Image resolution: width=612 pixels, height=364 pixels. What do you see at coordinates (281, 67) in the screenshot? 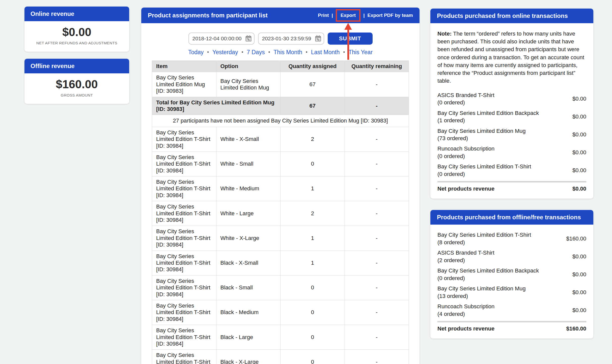
I see `table-header-row: Item Option Quantity assigned Quantity r…` at bounding box center [281, 67].